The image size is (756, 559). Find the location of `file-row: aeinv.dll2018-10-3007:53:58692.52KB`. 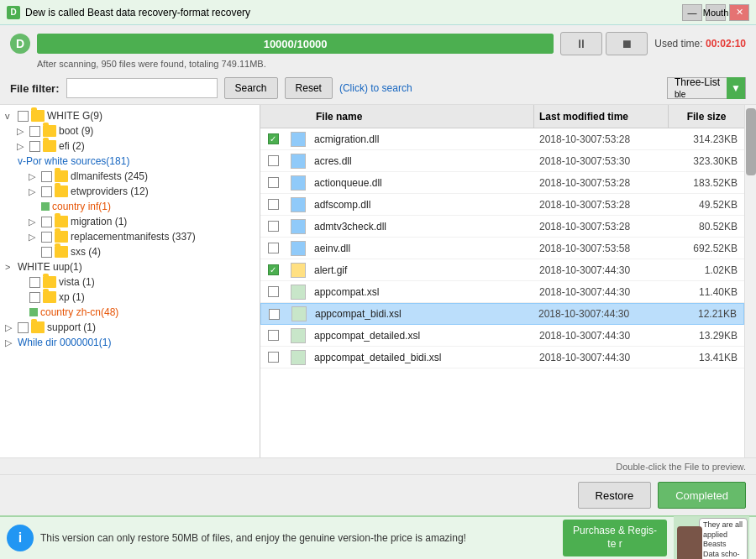

file-row: aeinv.dll2018-10-3007:53:58692.52KB is located at coordinates (502, 248).